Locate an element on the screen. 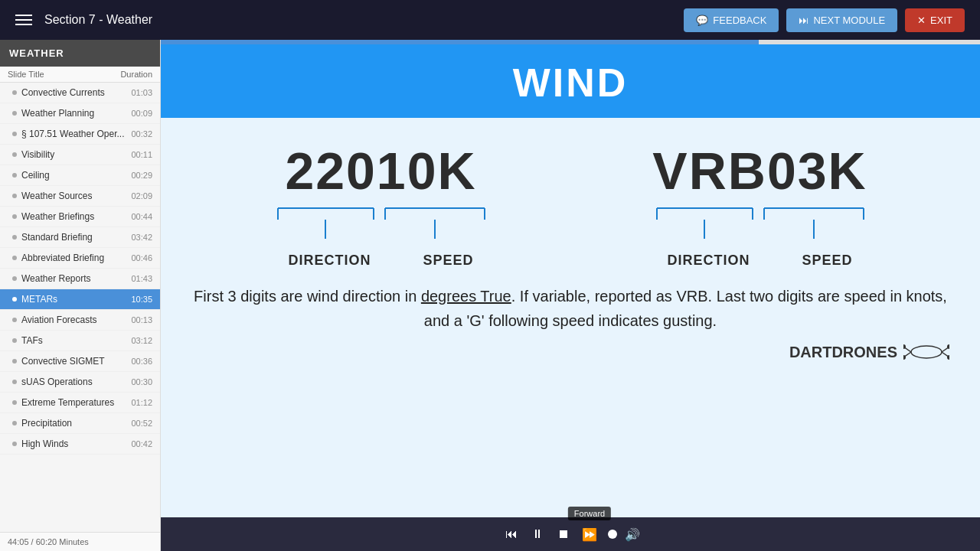 The height and width of the screenshot is (551, 980). spd-label-1: SPEED is located at coordinates (448, 260).